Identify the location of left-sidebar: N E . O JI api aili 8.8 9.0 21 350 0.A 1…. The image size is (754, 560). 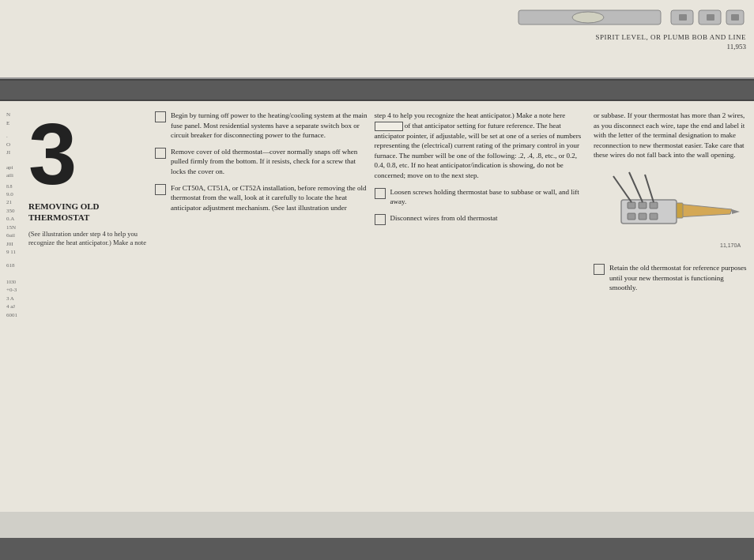
(17, 306).